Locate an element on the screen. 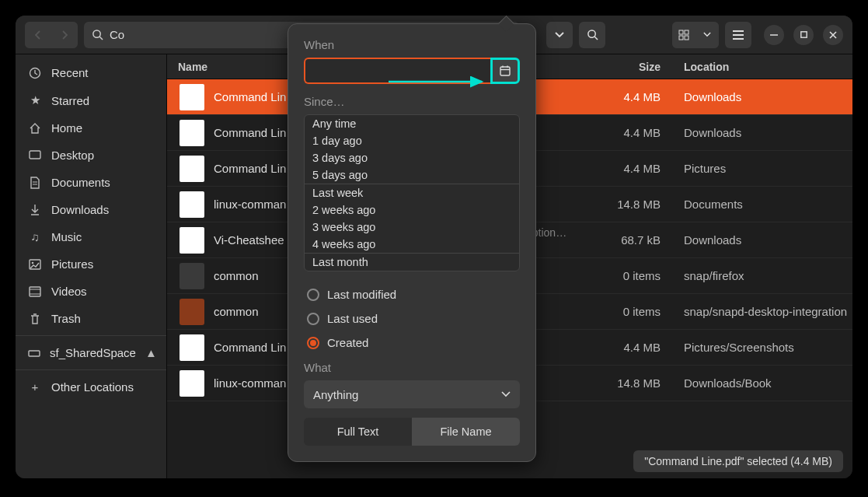 The height and width of the screenshot is (497, 868). file-location: Pictures is located at coordinates (765, 168).